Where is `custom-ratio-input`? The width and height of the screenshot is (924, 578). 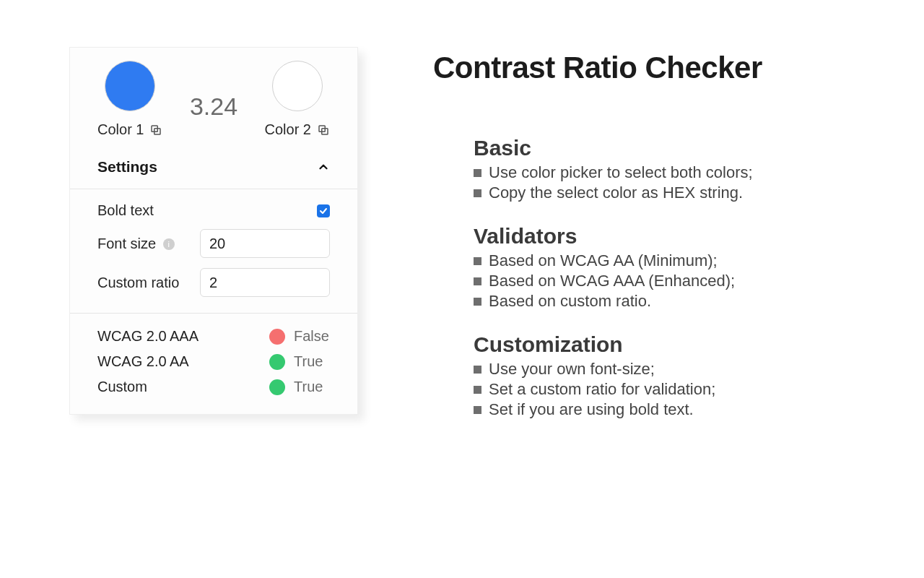
custom-ratio-input is located at coordinates (265, 282).